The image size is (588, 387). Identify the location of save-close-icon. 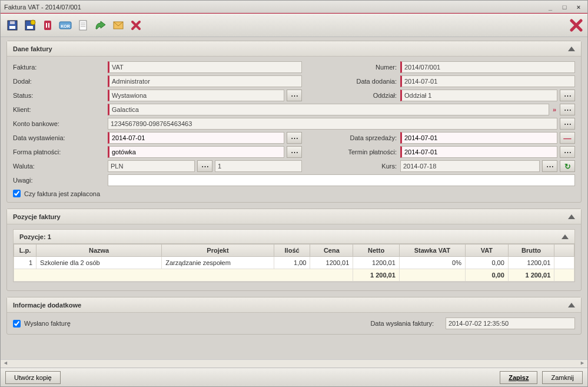
(30, 25).